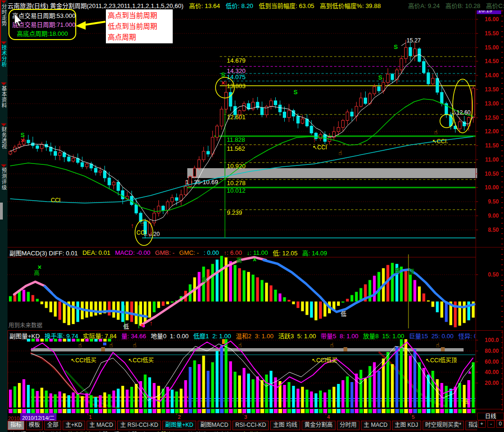 This screenshot has height=432, width=504. I want to click on toolbar-button-分时用: 分时用, so click(348, 425).